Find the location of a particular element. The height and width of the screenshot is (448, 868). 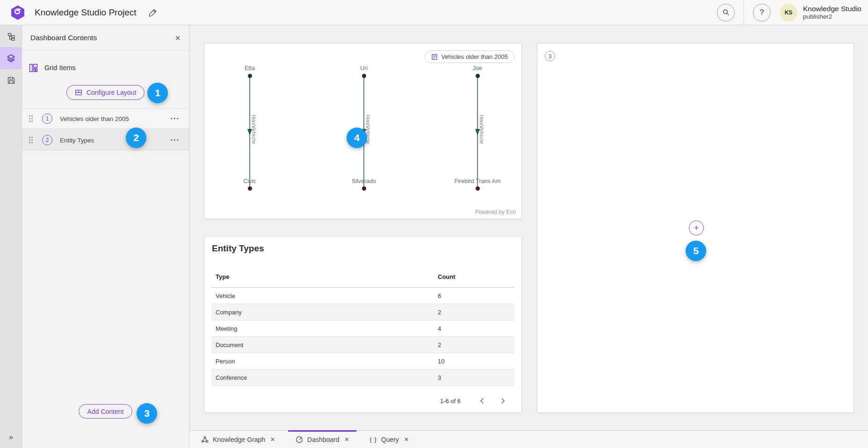

table-row: Meeting 4 is located at coordinates (363, 329).